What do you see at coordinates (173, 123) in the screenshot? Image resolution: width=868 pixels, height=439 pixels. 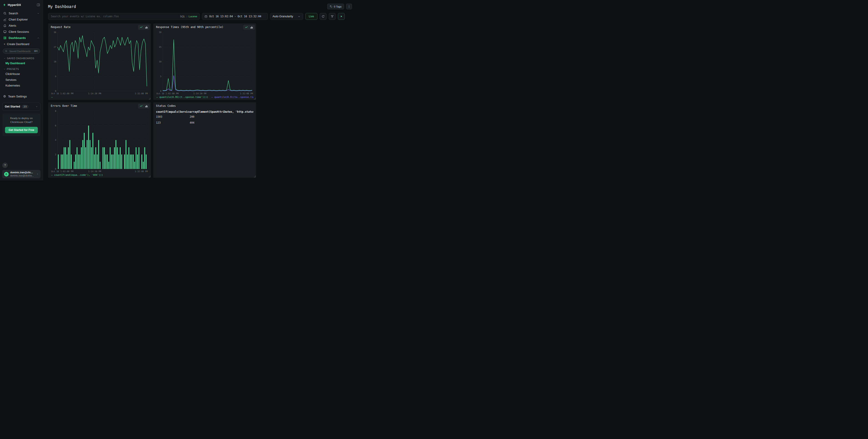 I see `table-cell: 123` at bounding box center [173, 123].